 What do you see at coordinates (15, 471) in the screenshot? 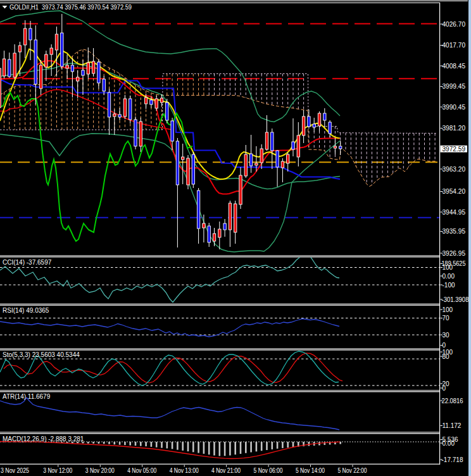
I see `svg-text: 3 Nov 2025` at bounding box center [15, 471].